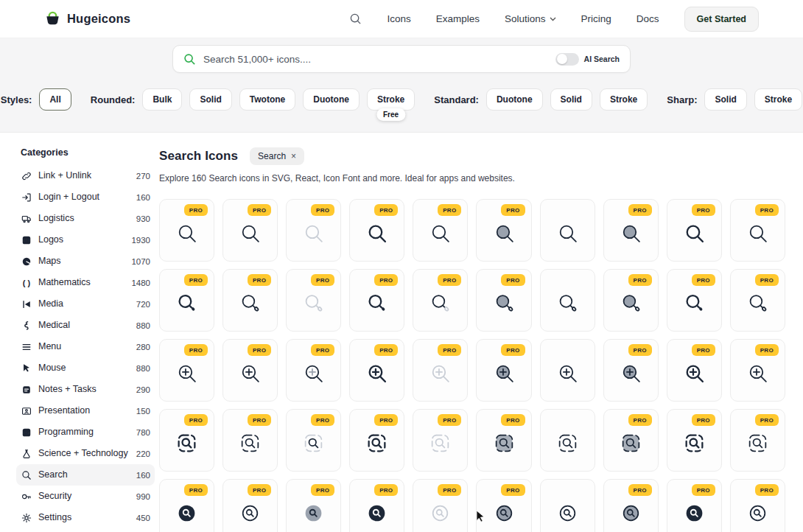 This screenshot has width=803, height=532. Describe the element at coordinates (85, 283) in the screenshot. I see `sidebar-item-mathematics: ( )Mathematics1480` at that location.